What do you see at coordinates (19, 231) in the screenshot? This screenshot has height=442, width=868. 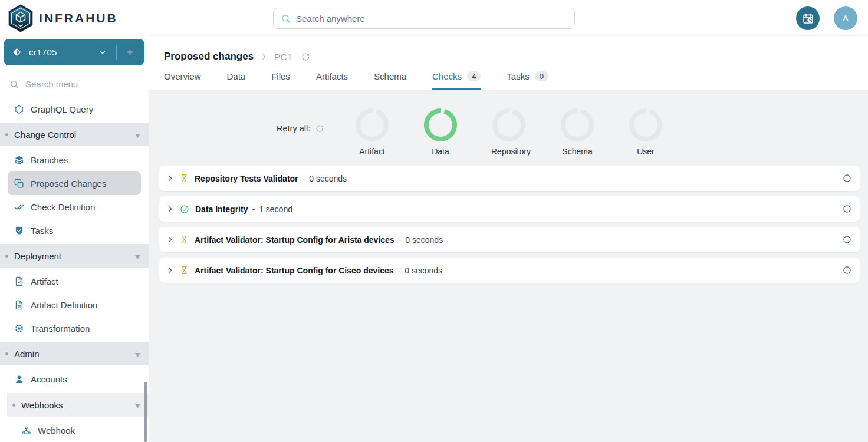 I see `shield-check-icon` at bounding box center [19, 231].